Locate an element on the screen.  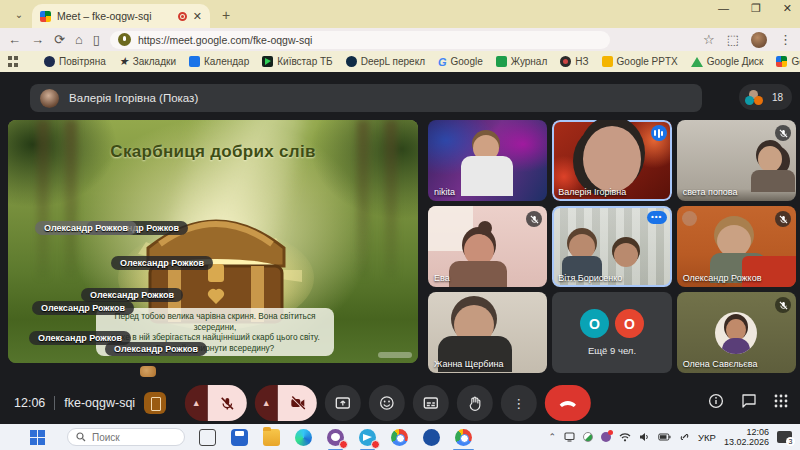
video-tile-valeria: Валерія Ігорівна is located at coordinates (612, 160).